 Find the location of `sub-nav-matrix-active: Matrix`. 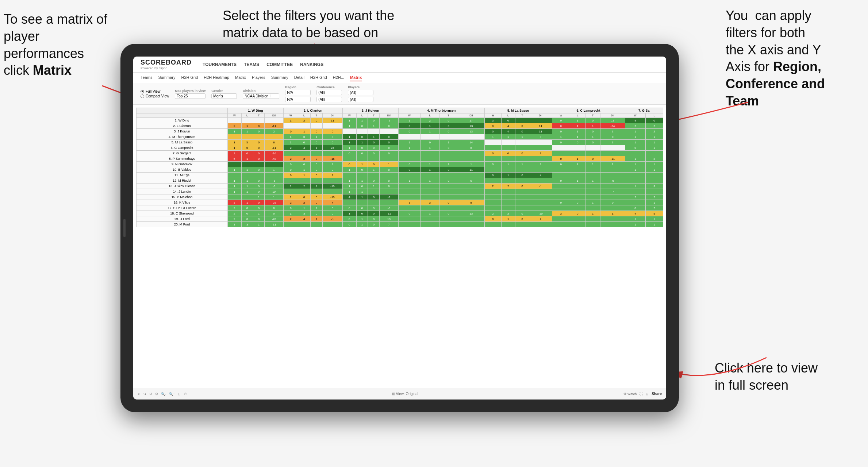

sub-nav-matrix-active: Matrix is located at coordinates (356, 78).